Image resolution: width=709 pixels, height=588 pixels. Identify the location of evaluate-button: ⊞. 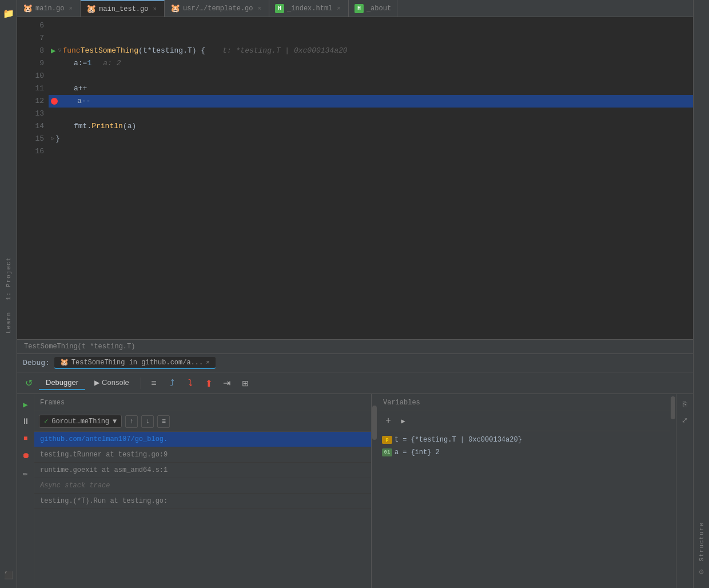
(245, 383).